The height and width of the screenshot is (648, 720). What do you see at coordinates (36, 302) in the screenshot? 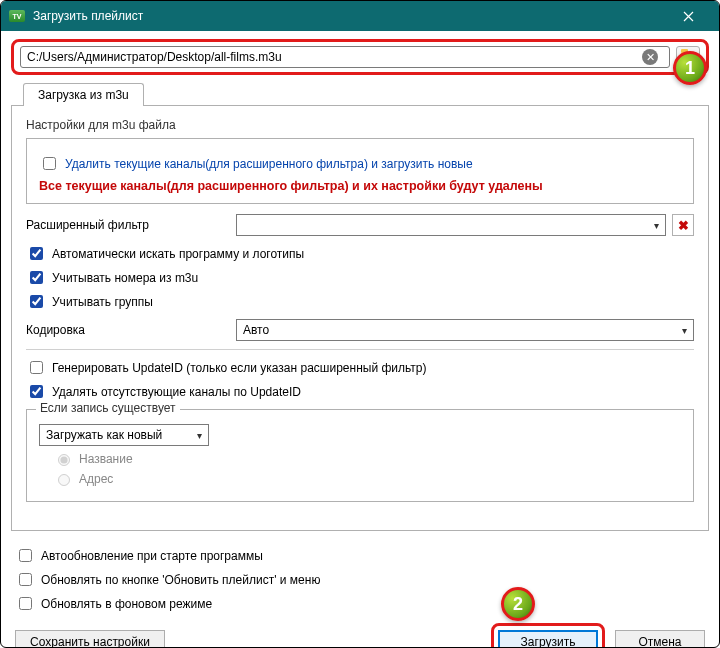
I see `checkbox-use-groups` at bounding box center [36, 302].